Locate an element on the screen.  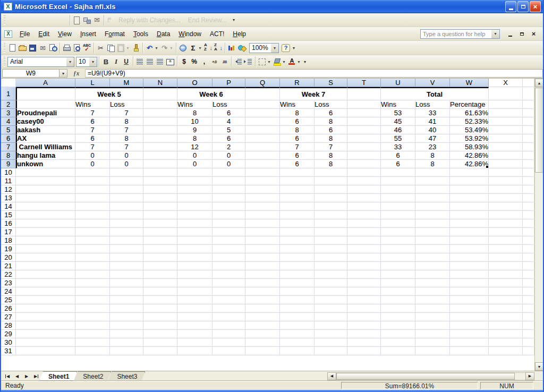
vertical-scroll-thumb is located at coordinates (539, 130).